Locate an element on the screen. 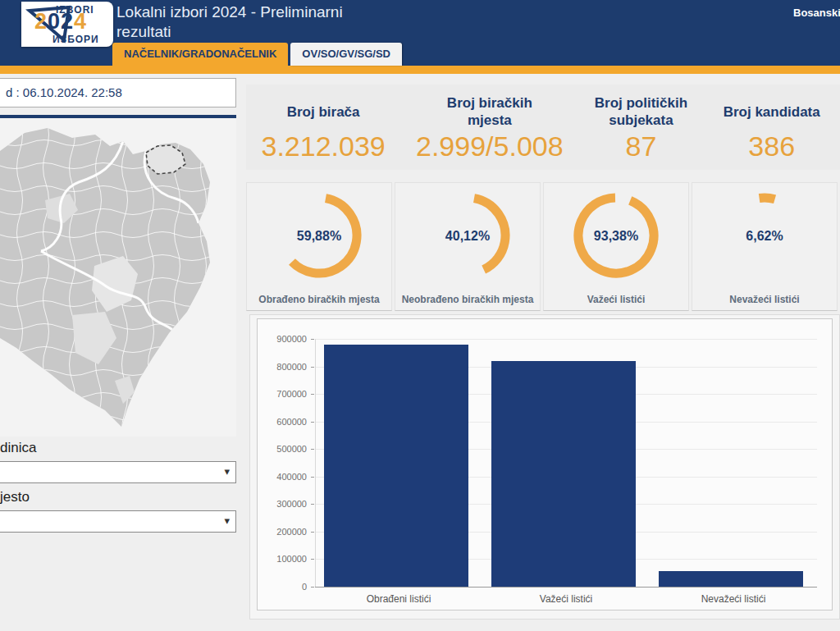 The image size is (840, 631). y-axis-label: 0 is located at coordinates (283, 587).